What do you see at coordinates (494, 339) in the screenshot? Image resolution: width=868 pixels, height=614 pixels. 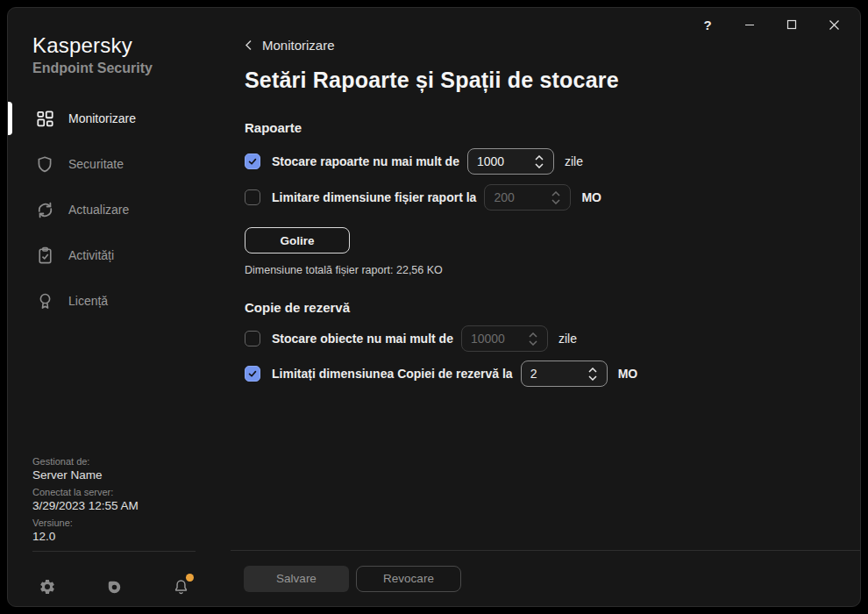 I see `backup-retention-input` at bounding box center [494, 339].